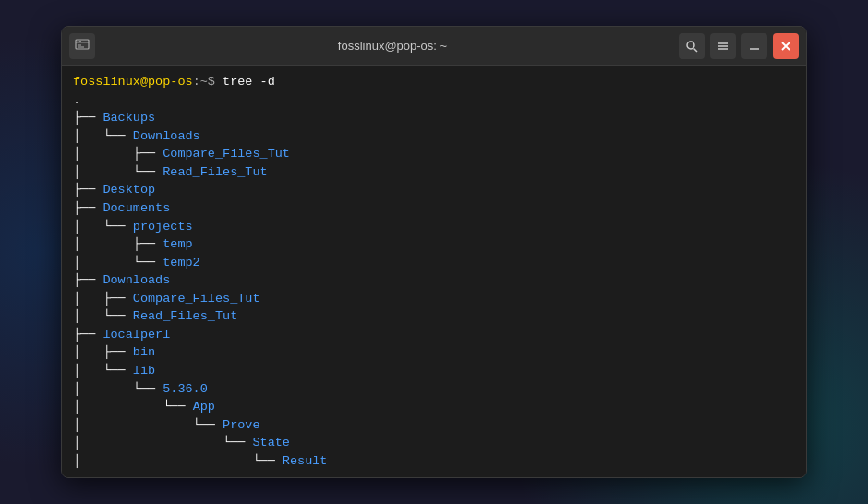  I want to click on menu-button, so click(723, 46).